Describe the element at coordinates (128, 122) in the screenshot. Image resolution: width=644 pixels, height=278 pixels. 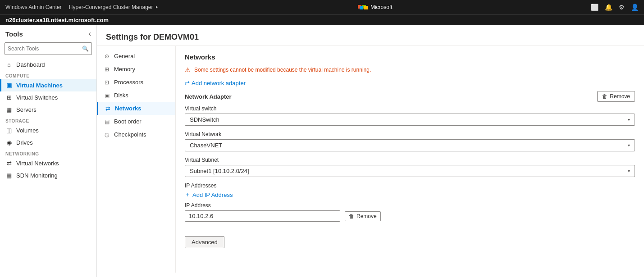
I see `nav-label-boot-order: Boot order` at that location.